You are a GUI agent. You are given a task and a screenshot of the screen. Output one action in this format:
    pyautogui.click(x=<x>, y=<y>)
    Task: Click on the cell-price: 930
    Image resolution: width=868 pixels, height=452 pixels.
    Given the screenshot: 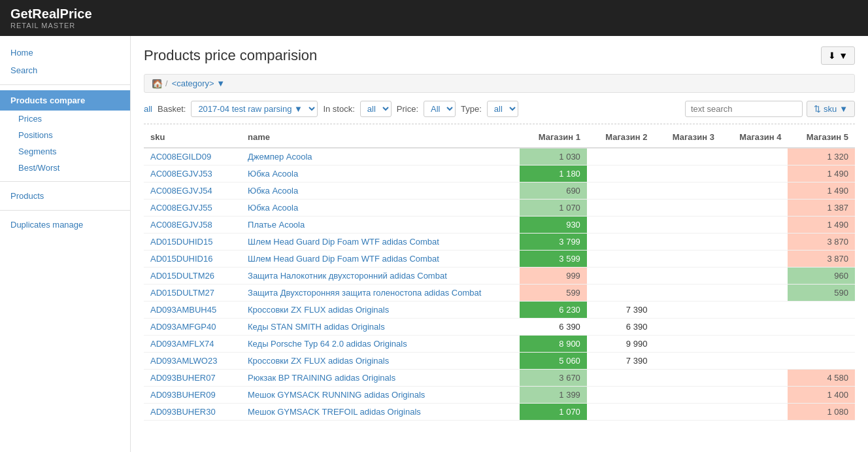 What is the action you would take?
    pyautogui.click(x=553, y=225)
    